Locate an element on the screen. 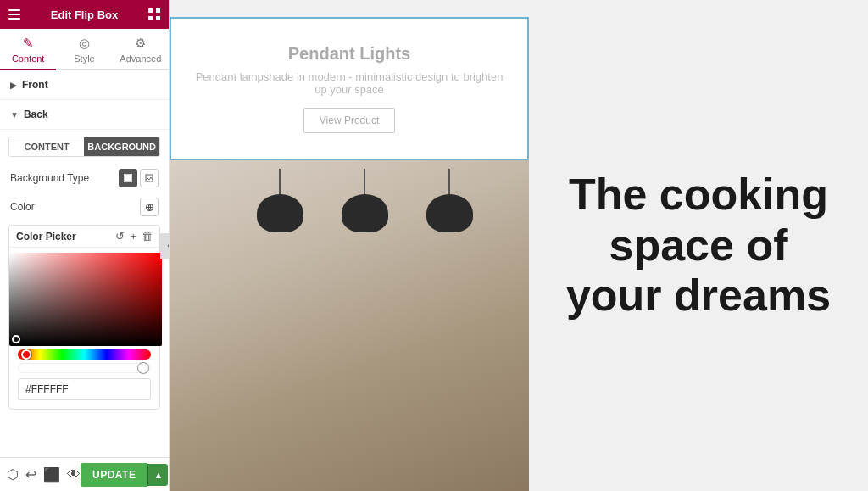  tab-style: ◎ Style is located at coordinates (84, 49).